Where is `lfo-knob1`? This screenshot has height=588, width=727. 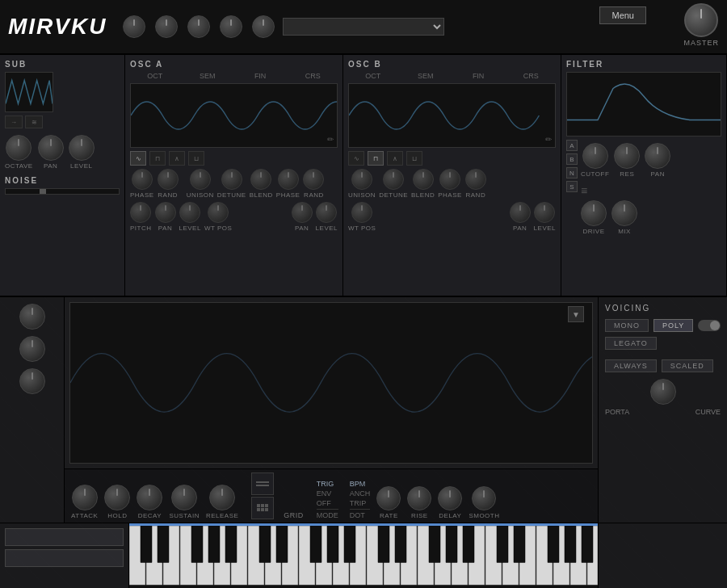 lfo-knob1 is located at coordinates (32, 317).